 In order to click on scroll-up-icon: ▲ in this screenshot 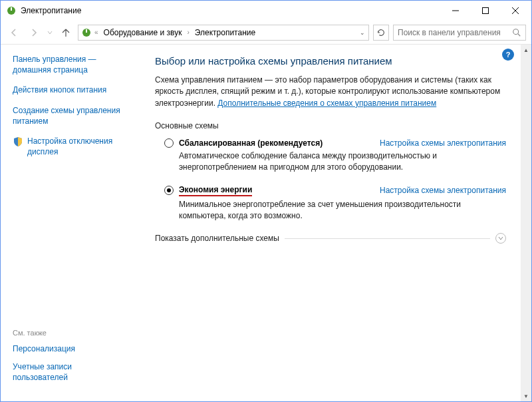, I will do `click(526, 50)`.